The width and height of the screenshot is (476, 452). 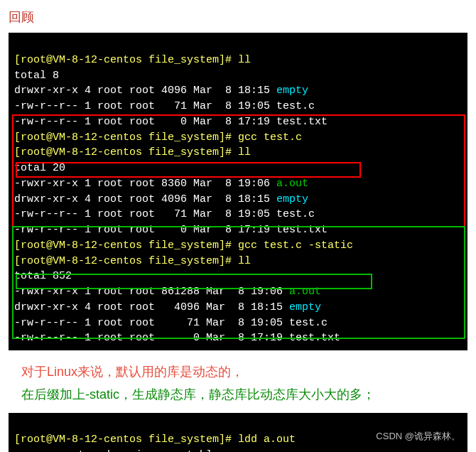 What do you see at coordinates (40, 168) in the screenshot?
I see `ls-total: total 20` at bounding box center [40, 168].